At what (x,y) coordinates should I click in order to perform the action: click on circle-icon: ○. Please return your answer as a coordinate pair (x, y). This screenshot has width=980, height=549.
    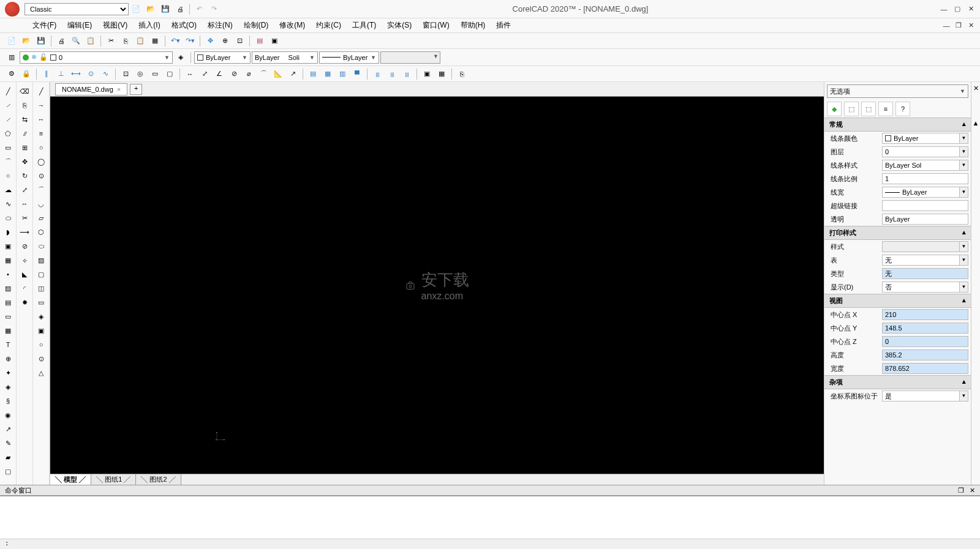
    Looking at the image, I should click on (8, 176).